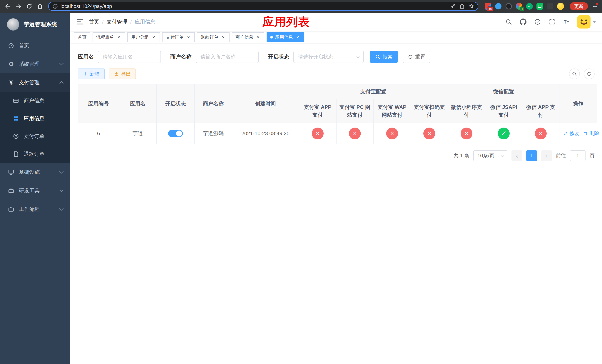  I want to click on logo-avatar, so click(13, 24).